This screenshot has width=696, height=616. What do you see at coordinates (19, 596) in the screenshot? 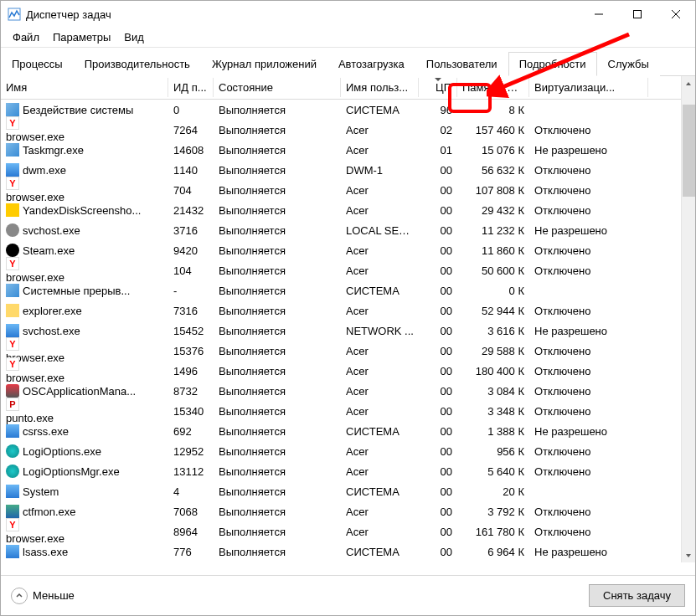
I see `chevron-up-icon` at bounding box center [19, 596].